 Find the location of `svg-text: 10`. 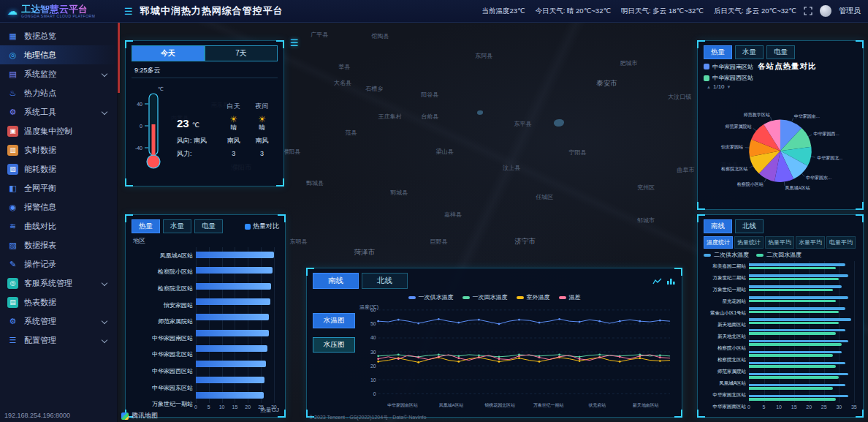

svg-text: 10 is located at coordinates (373, 380).